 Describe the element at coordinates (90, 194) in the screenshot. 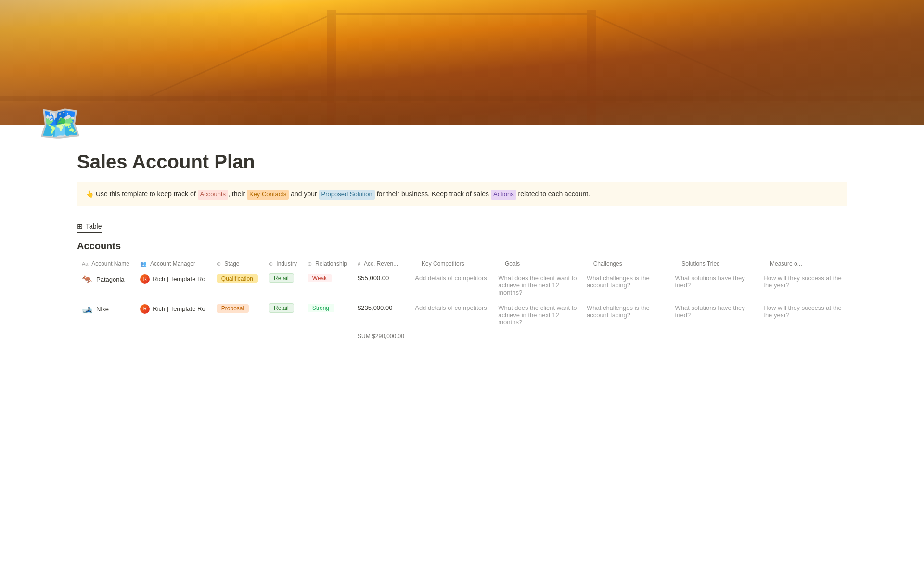

I see `info-emoji: 👆` at that location.